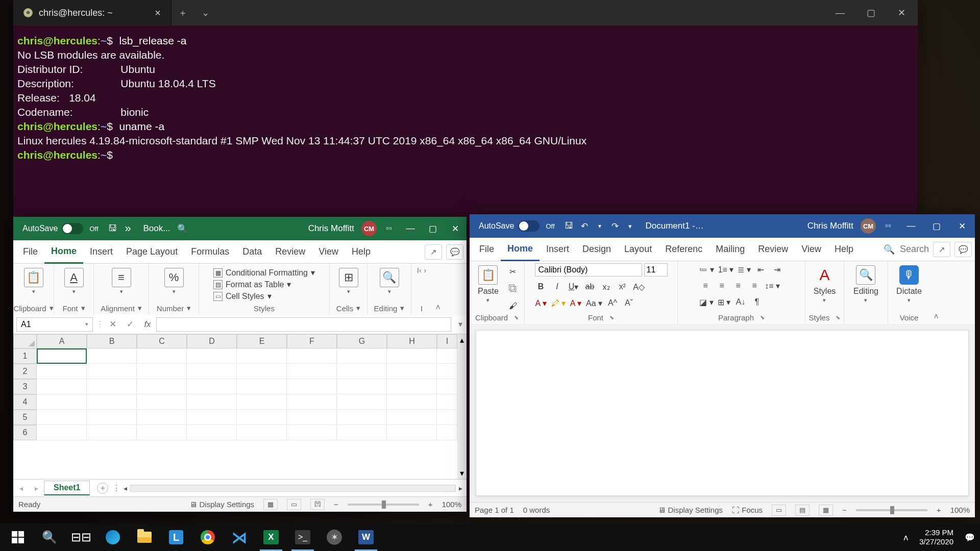  I want to click on col-header: H, so click(412, 341).